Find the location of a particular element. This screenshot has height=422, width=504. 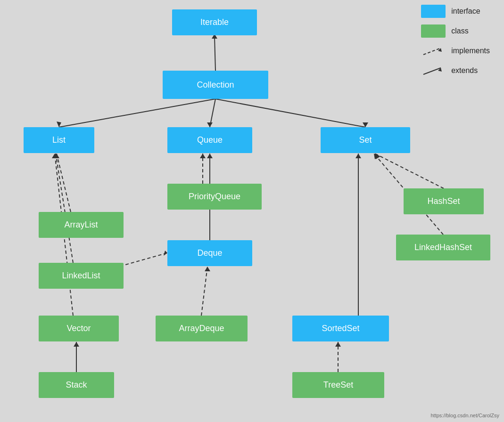

node-stack: Stack is located at coordinates (76, 385).